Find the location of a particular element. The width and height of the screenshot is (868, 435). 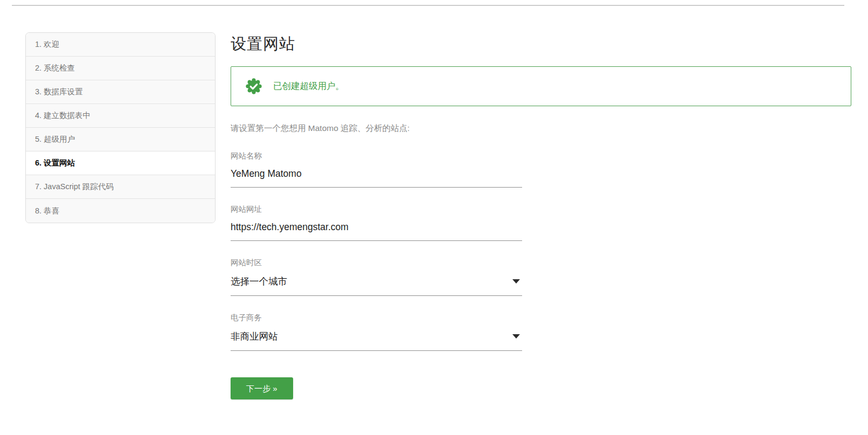

wizard-steps-sidebar: 1. 欢迎 2. 系统检查 3. 数据库设置 4. 建立数据表中 5. 超级用户… is located at coordinates (121, 128).